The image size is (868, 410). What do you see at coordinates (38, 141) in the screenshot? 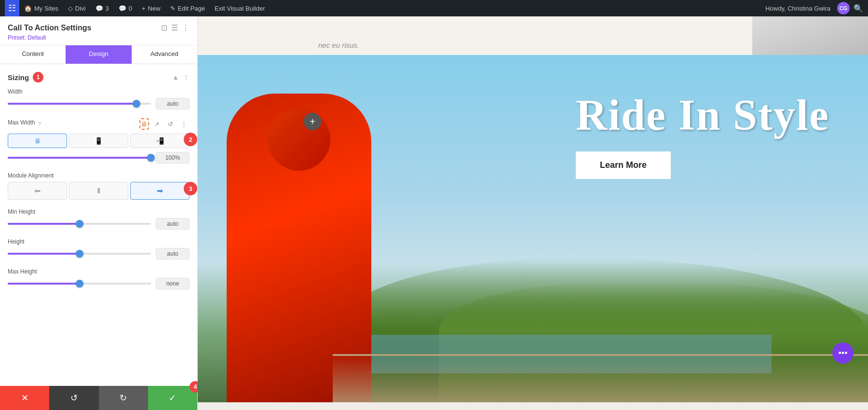
I see `device-tab-desktop: 🖥` at bounding box center [38, 141].